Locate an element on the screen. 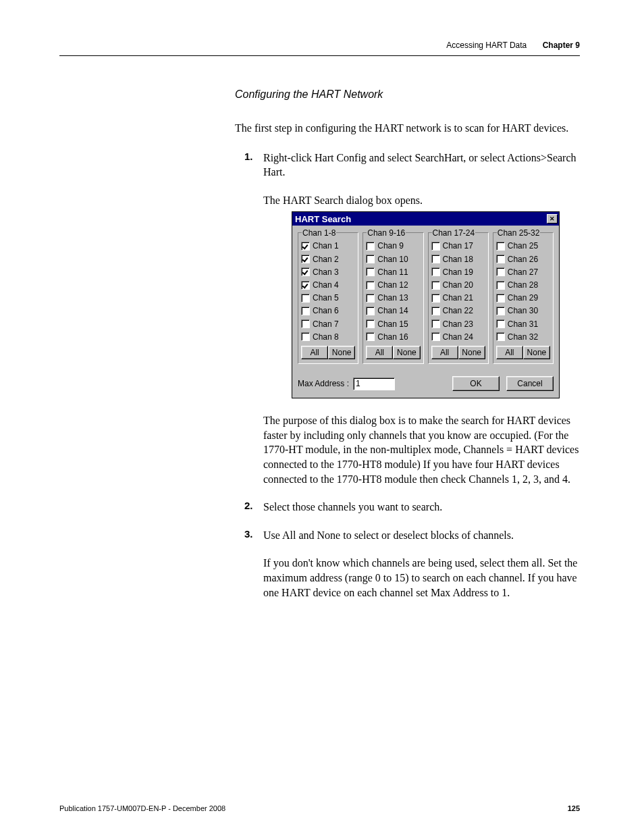 Image resolution: width=644 pixels, height=834 pixels. dialog-bottom-row: Max Address : 1 OK Cancel is located at coordinates (425, 384).